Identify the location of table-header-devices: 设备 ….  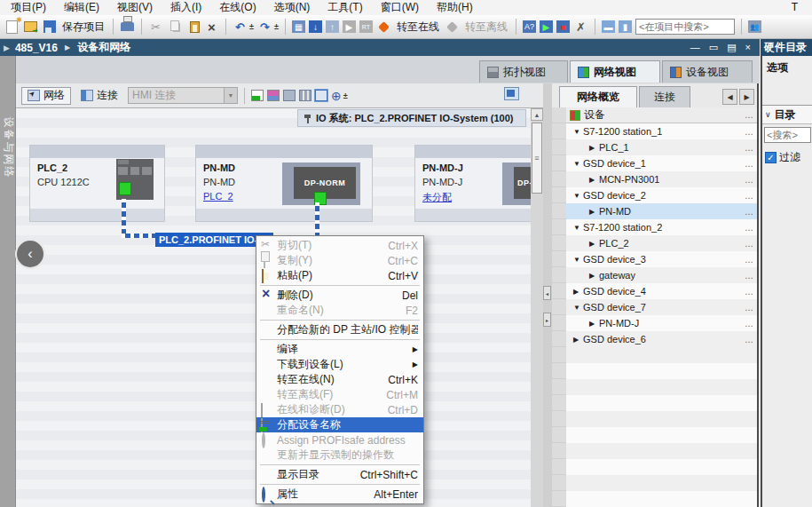
(662, 115).